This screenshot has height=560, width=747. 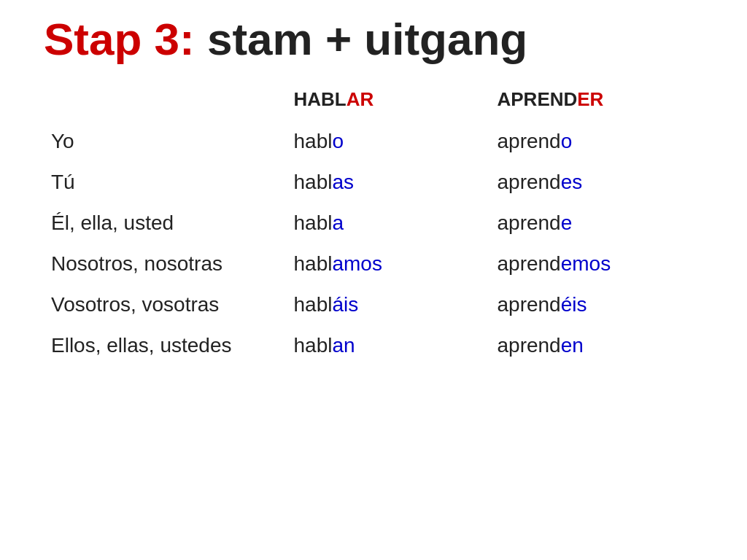 What do you see at coordinates (589, 264) in the screenshot?
I see `aprender-form-3: aprendemos` at bounding box center [589, 264].